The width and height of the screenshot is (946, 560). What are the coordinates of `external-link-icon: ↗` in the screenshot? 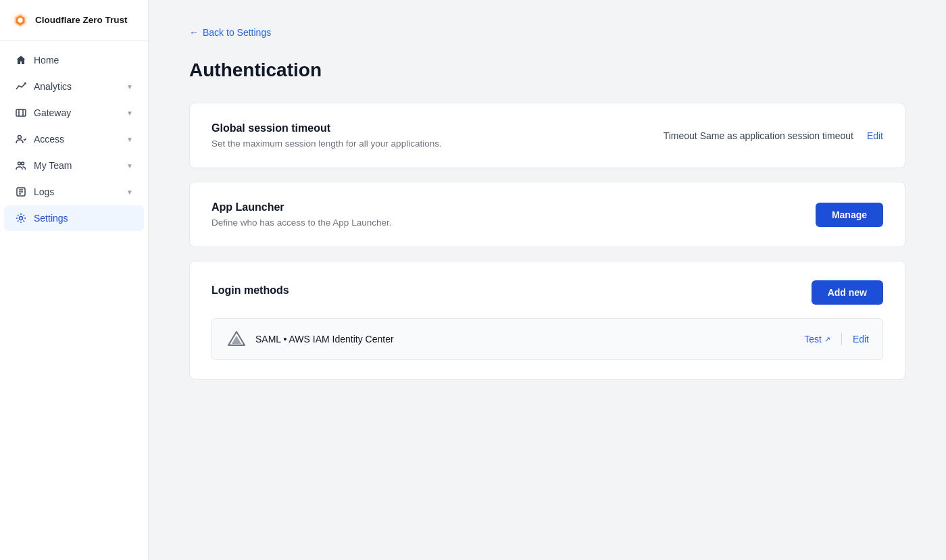 It's located at (827, 339).